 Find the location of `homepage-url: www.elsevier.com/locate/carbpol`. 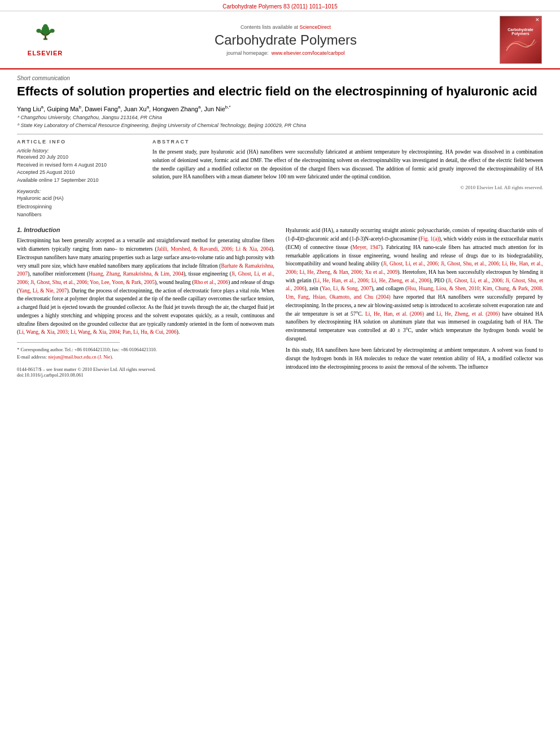

homepage-url: www.elsevier.com/locate/carbpol is located at coordinates (308, 53).